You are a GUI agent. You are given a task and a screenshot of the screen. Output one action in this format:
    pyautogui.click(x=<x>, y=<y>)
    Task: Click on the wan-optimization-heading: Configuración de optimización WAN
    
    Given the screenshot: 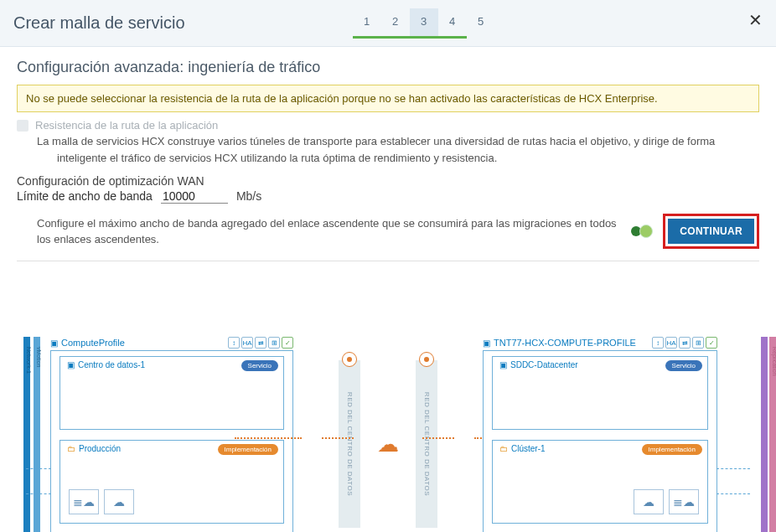 What is the action you would take?
    pyautogui.click(x=388, y=181)
    